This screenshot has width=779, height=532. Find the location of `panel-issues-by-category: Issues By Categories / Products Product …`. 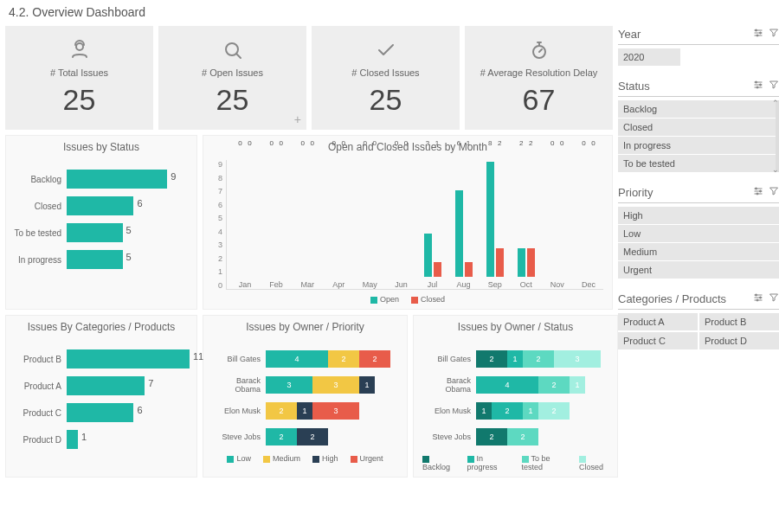

panel-issues-by-category: Issues By Categories / Products Product … is located at coordinates (101, 396).